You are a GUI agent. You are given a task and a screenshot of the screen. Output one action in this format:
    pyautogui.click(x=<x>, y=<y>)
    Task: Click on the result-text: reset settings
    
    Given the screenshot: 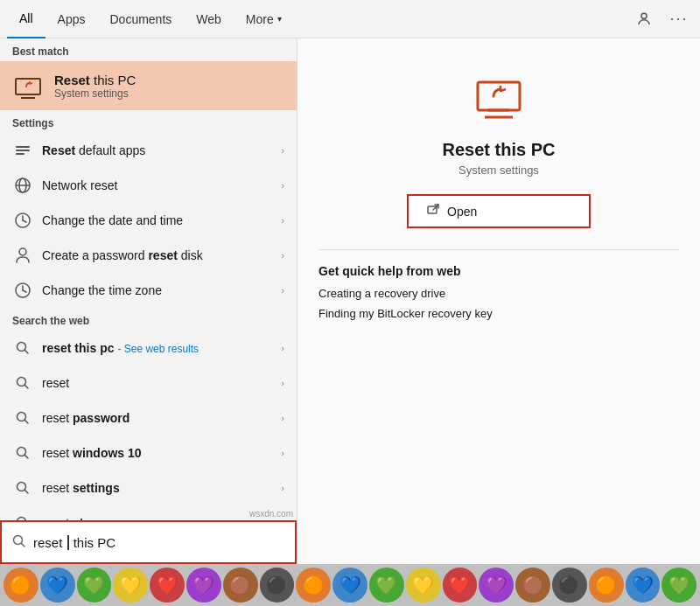 What is the action you would take?
    pyautogui.click(x=158, y=488)
    